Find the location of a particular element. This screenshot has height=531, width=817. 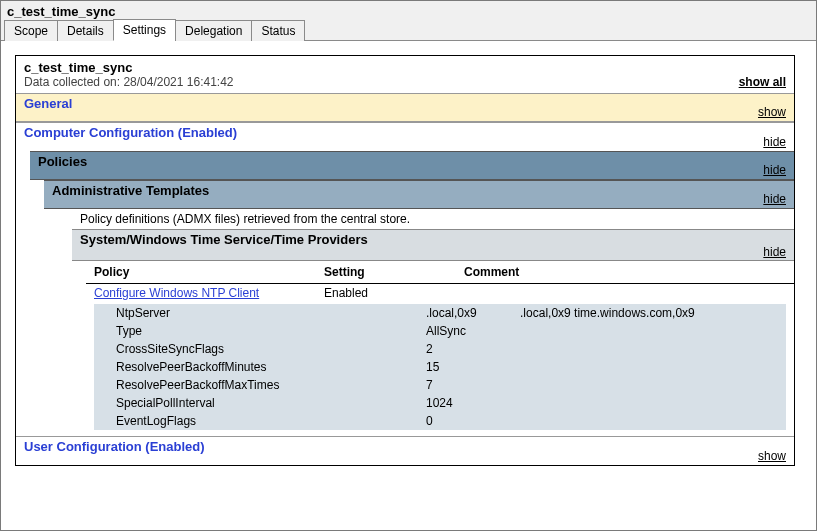

detail-eventlogflags-label: EventLogFlags is located at coordinates (271, 421).